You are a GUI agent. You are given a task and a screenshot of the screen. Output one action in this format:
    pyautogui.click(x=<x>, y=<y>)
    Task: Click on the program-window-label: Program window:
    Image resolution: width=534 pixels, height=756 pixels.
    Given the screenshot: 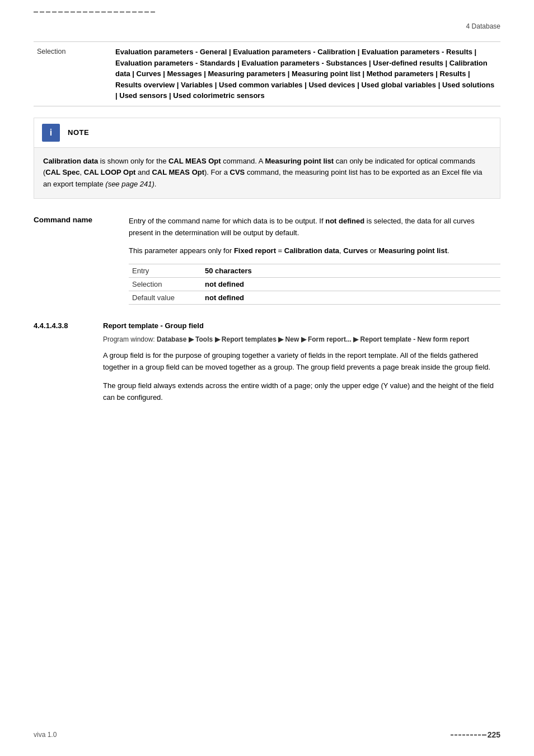 What is the action you would take?
    pyautogui.click(x=129, y=339)
    